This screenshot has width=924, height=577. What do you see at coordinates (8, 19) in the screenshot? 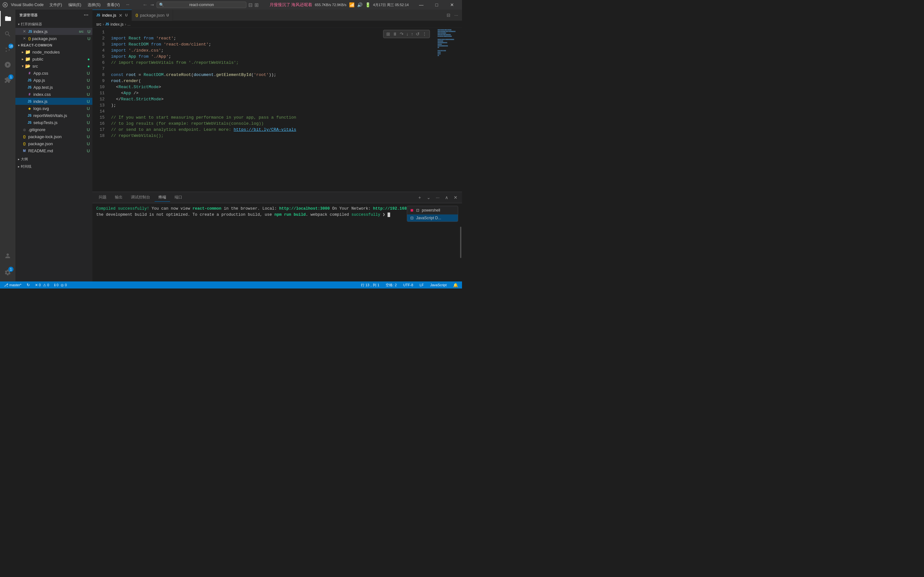
I see `explorer-icon` at bounding box center [8, 19].